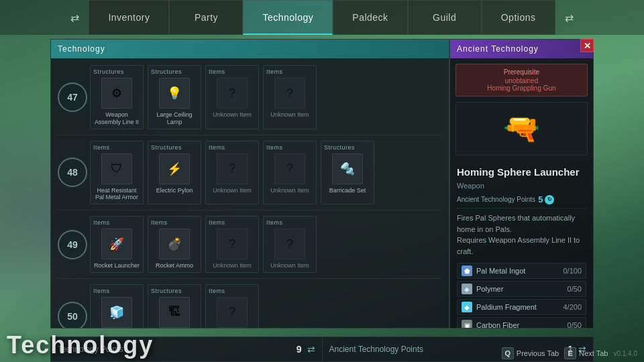 The image size is (644, 362). What do you see at coordinates (347, 173) in the screenshot?
I see `tech-item-barricade: Structures 🔩 Barricade Set` at bounding box center [347, 173].